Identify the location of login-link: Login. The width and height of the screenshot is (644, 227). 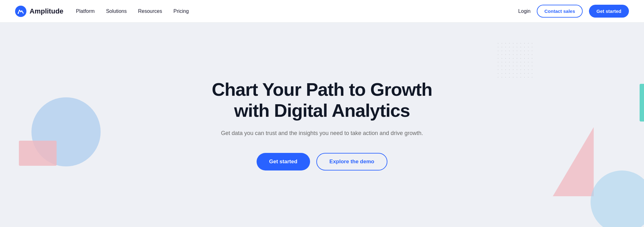
(525, 11).